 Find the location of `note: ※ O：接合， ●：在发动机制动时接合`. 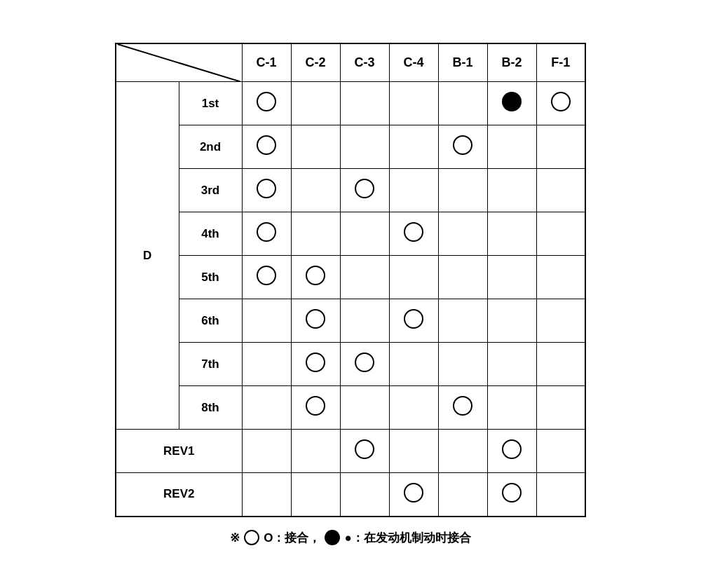

note: ※ O：接合， ●：在发动机制动时接合 is located at coordinates (350, 538).